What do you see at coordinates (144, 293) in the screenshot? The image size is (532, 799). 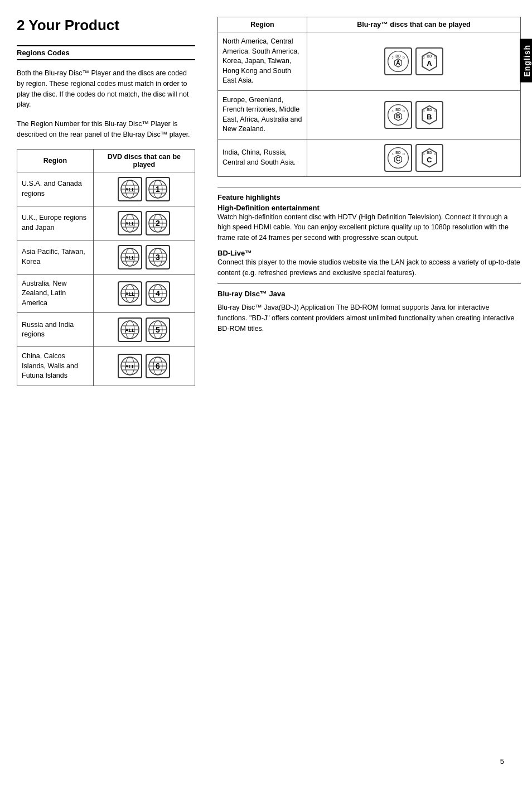 I see `disc-icons: ALL 4` at bounding box center [144, 293].